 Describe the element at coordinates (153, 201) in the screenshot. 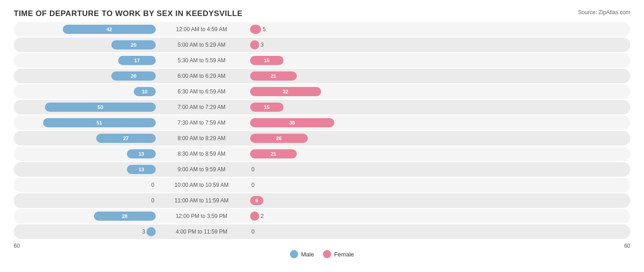

I see `male-value-label: 0` at that location.